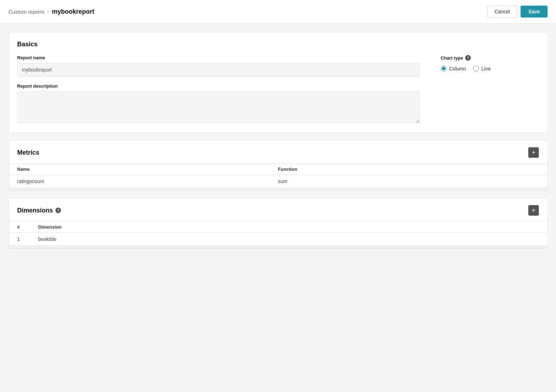 The width and height of the screenshot is (556, 392). What do you see at coordinates (452, 58) in the screenshot?
I see `chart-type-label-text: Chart type` at bounding box center [452, 58].